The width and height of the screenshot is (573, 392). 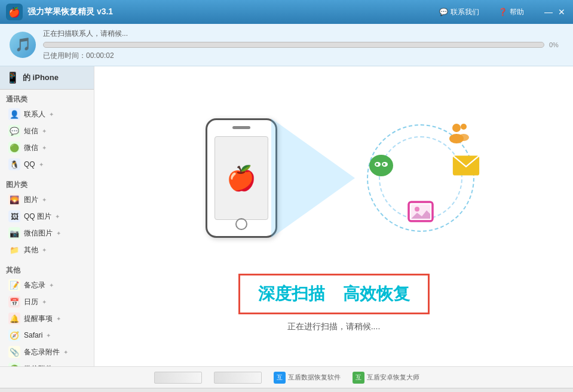 What do you see at coordinates (66, 353) in the screenshot?
I see `notes-attachments-sparkle: ✦` at bounding box center [66, 353].